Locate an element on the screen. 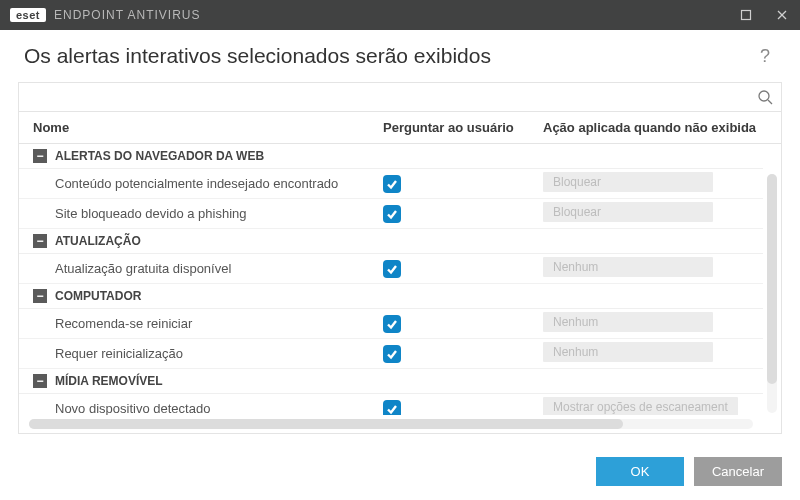  table-header: Nome Perguntar ao usuário Ação aplicada … is located at coordinates (400, 128).